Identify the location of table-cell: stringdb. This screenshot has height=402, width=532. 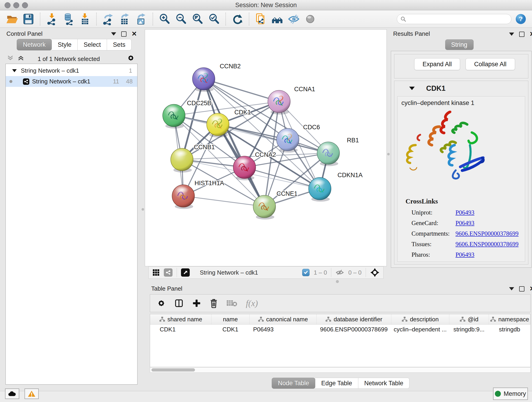
(510, 330).